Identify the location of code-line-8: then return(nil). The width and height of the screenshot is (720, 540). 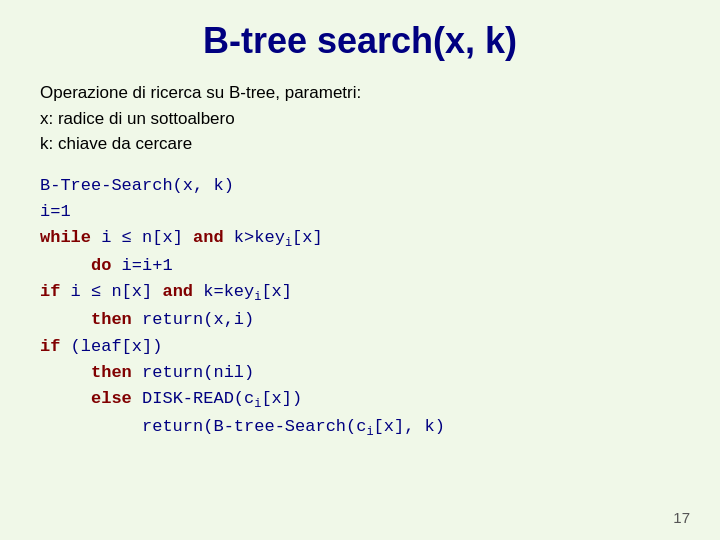
(360, 373).